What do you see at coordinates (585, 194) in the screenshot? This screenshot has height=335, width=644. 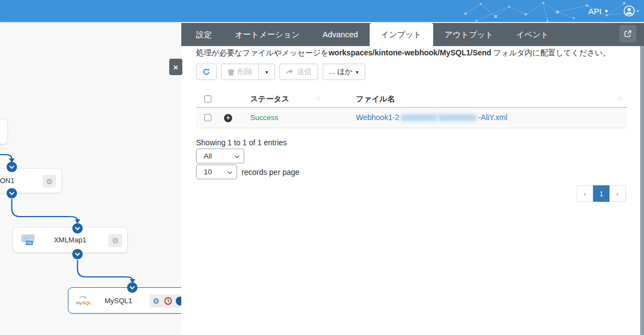 I see `chevron-left-icon: ‹` at bounding box center [585, 194].